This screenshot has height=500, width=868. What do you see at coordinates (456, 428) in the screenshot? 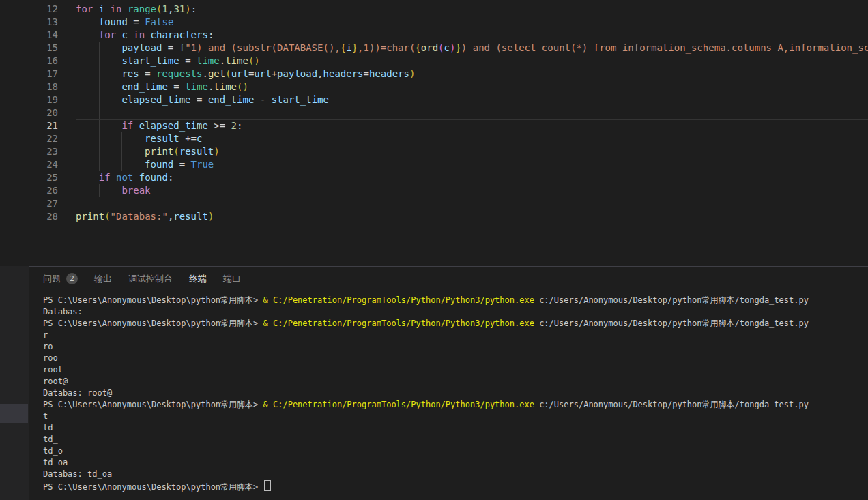
I see `terminal-line: td` at bounding box center [456, 428].